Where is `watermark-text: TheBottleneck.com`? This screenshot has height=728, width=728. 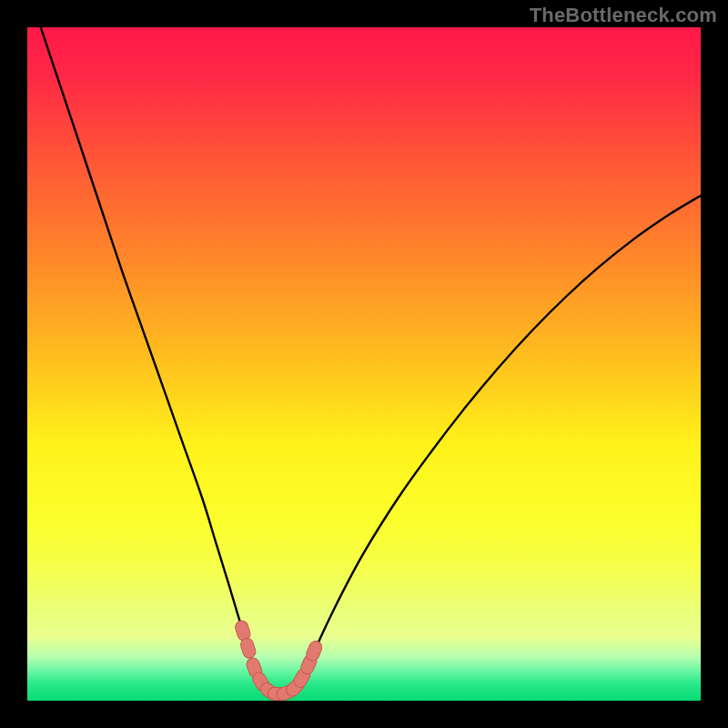 watermark-text: TheBottleneck.com is located at coordinates (623, 15).